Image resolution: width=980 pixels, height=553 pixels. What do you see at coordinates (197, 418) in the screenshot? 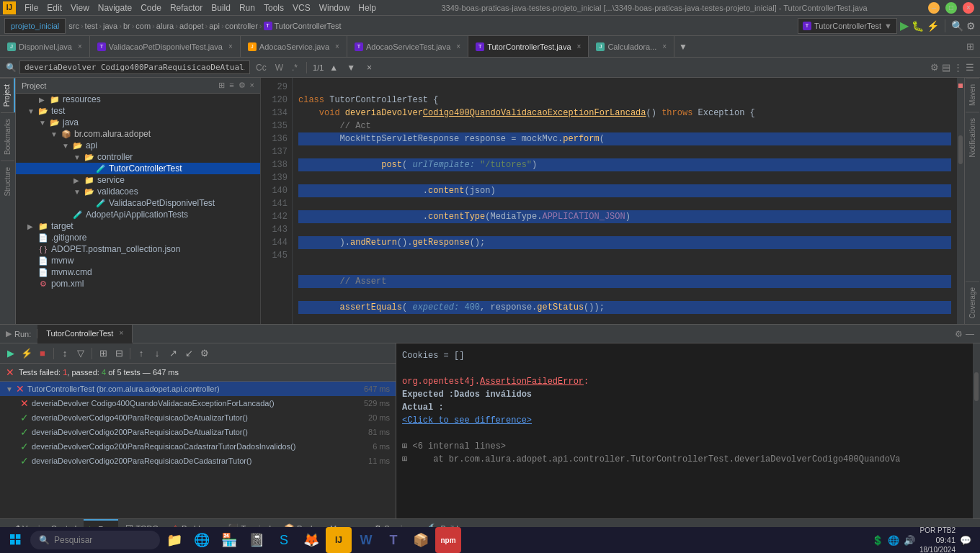
I see `test-row-2: ✓ deveriaDevolverCodigo400ParaRequisicao…` at bounding box center [197, 418].